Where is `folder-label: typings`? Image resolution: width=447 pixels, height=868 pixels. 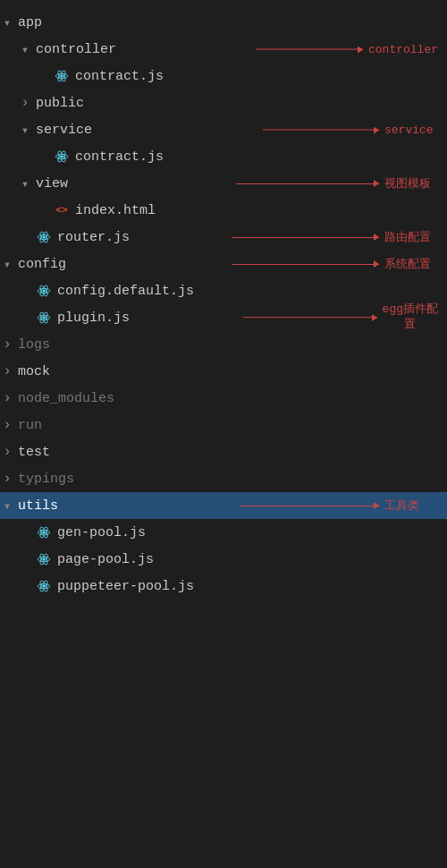 folder-label: typings is located at coordinates (46, 480).